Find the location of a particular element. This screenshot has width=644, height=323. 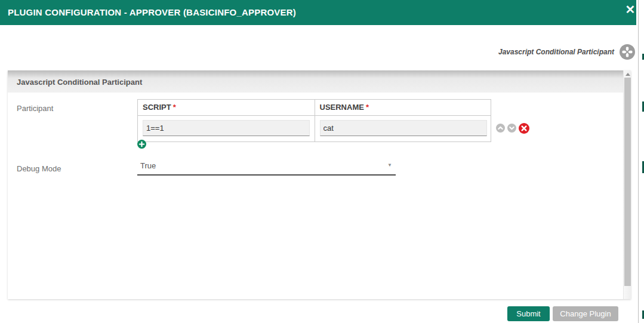

move-row-down-button is located at coordinates (512, 128).